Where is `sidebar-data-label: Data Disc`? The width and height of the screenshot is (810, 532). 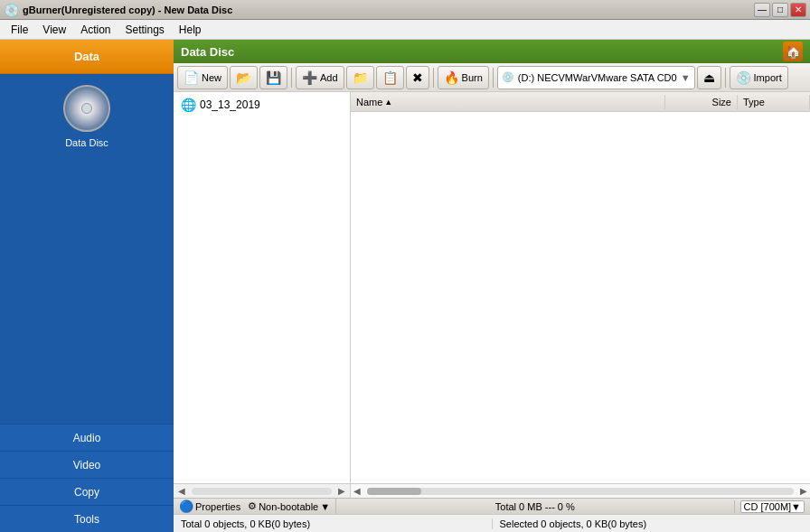 sidebar-data-label: Data Disc is located at coordinates (87, 143).